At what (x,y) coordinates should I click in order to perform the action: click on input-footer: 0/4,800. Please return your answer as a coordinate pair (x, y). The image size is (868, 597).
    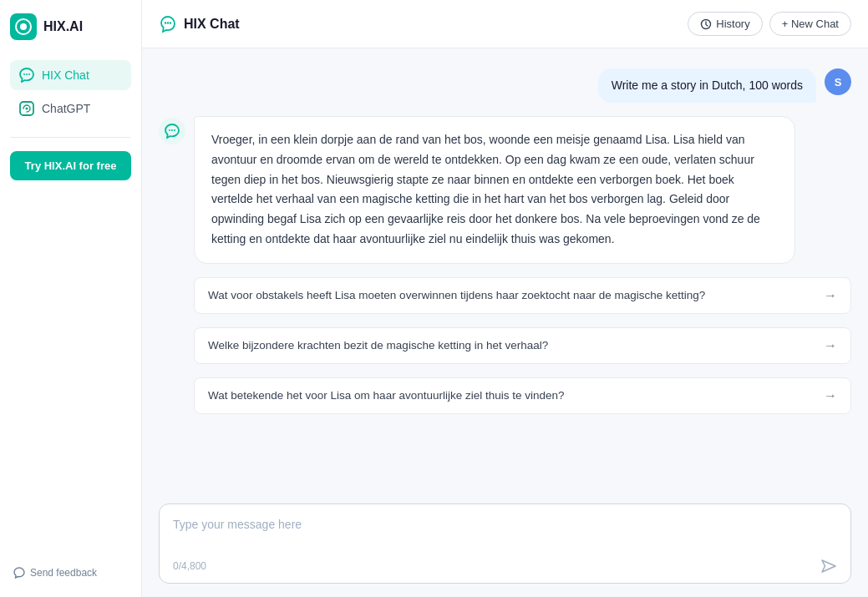
    Looking at the image, I should click on (505, 566).